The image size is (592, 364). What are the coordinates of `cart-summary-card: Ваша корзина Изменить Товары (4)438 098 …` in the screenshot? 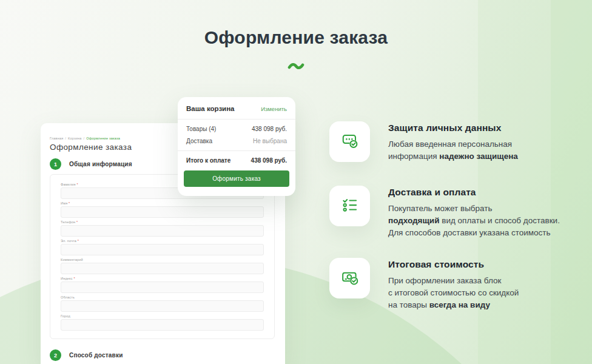 It's located at (237, 147).